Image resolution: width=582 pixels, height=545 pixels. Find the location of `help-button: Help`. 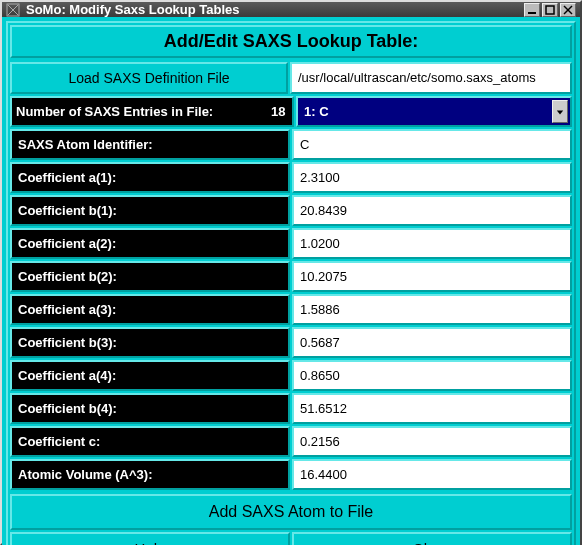

help-button: Help is located at coordinates (150, 538).